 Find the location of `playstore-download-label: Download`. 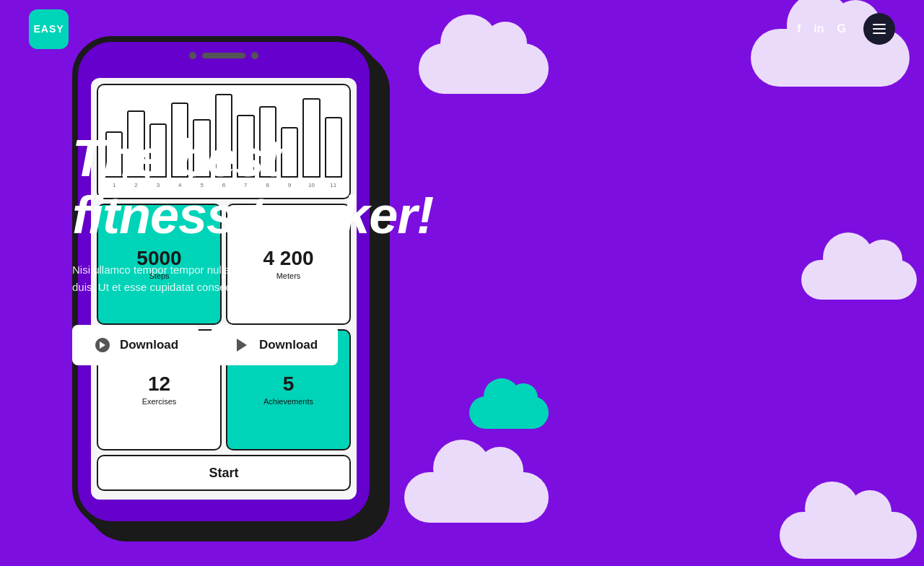

playstore-download-label: Download is located at coordinates (289, 345).